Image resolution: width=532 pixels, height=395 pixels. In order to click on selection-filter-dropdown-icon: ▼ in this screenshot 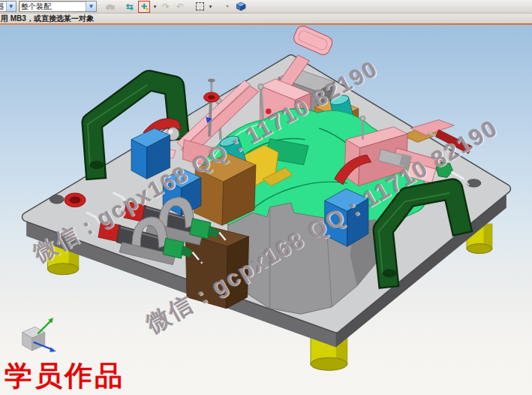, I will do `click(11, 6)`.